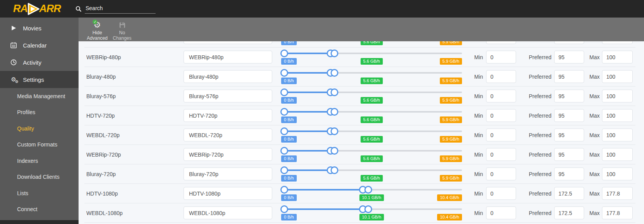 This screenshot has height=224, width=644. What do you see at coordinates (361, 213) in the screenshot?
I see `quality-definition-row: WEBDL-1080p 0 B/h 10.1 GB/h 10.4 GB/h Mi…` at bounding box center [361, 213].